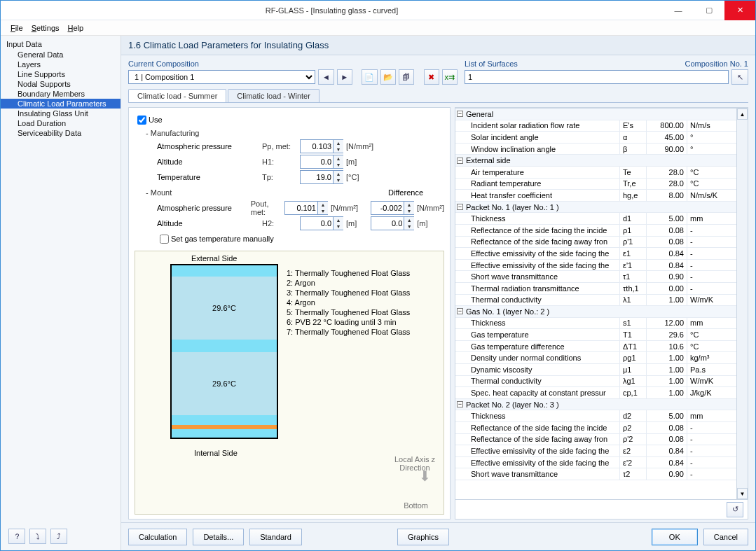 This screenshot has width=756, height=551. What do you see at coordinates (726, 537) in the screenshot?
I see `cancel-button: Cancel` at bounding box center [726, 537].